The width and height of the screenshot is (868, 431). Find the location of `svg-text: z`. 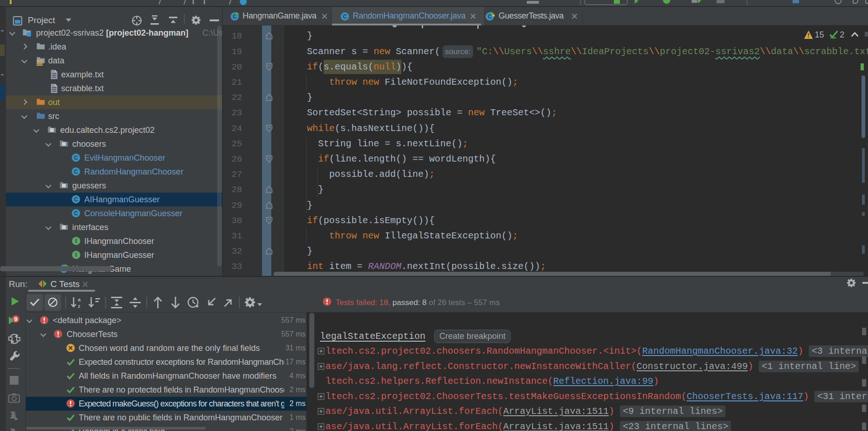

svg-text: z is located at coordinates (79, 306).